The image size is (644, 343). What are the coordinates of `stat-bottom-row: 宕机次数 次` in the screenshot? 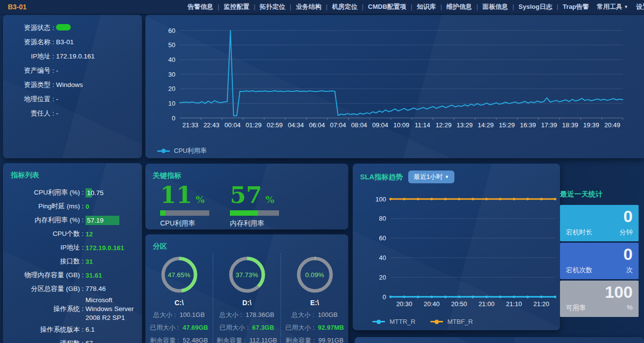 It's located at (599, 270).